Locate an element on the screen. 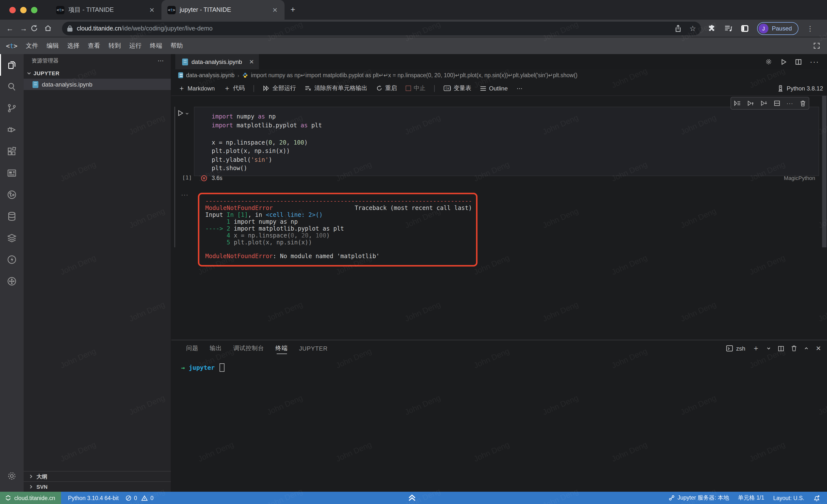 The height and width of the screenshot is (504, 827). clear-outputs-button: 清除所有单元格输出 is located at coordinates (336, 89).